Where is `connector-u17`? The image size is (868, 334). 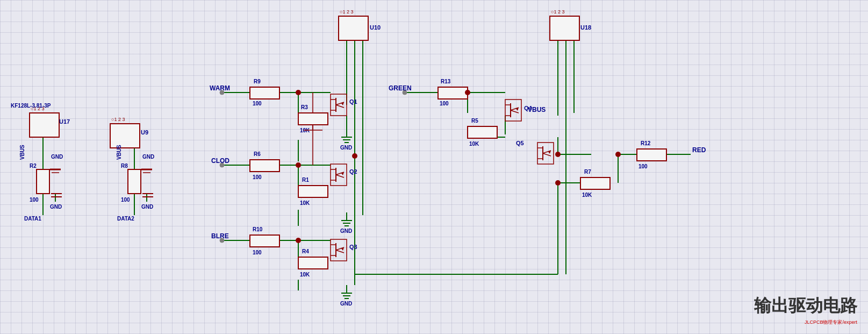 connector-u17 is located at coordinates (44, 125).